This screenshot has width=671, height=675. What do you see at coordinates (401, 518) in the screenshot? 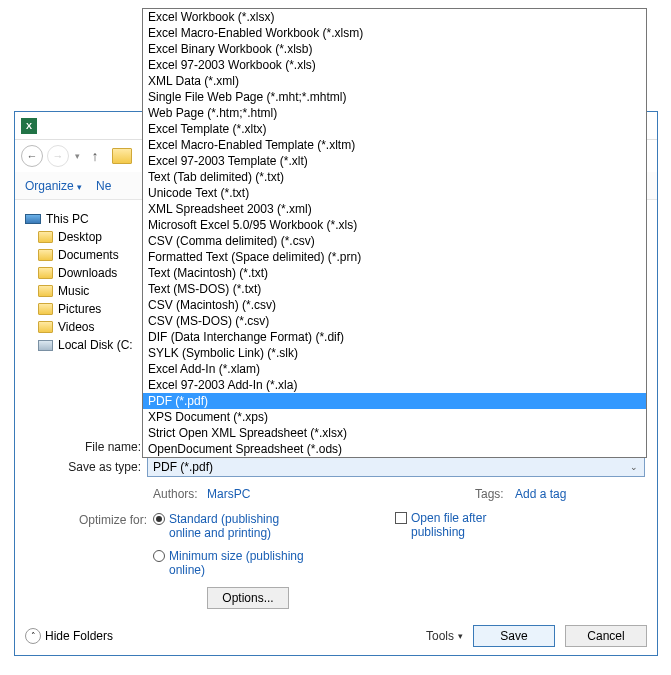
I see `checkbox-icon` at bounding box center [401, 518].